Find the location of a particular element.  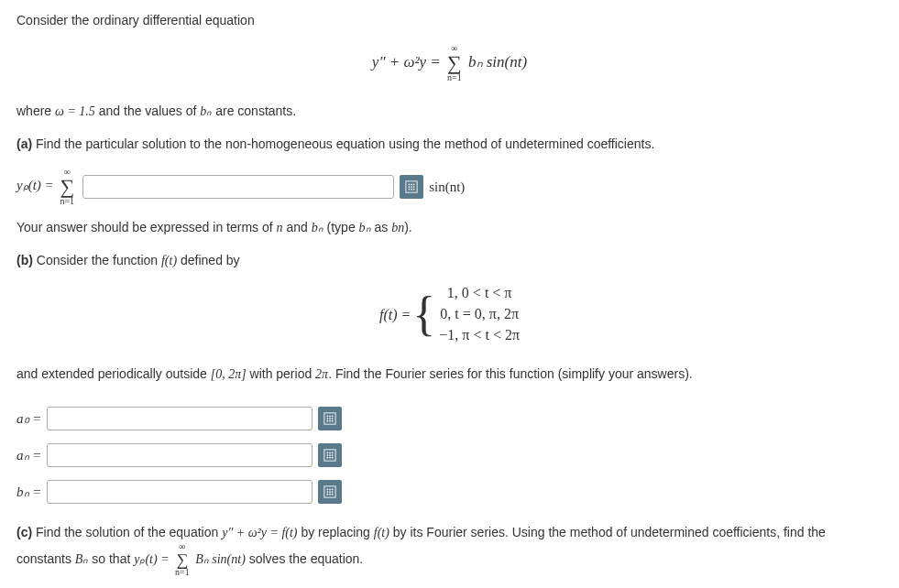

part-b-text2: defined by is located at coordinates (209, 260).